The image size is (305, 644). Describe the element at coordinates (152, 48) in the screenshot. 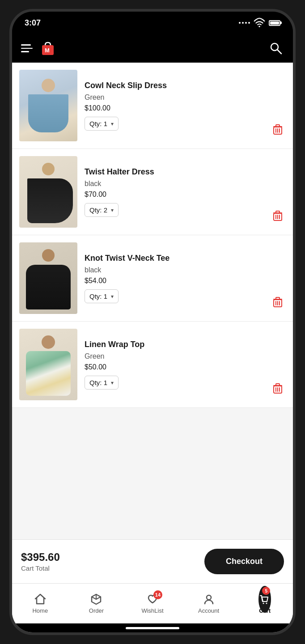

I see `app-header: M` at that location.